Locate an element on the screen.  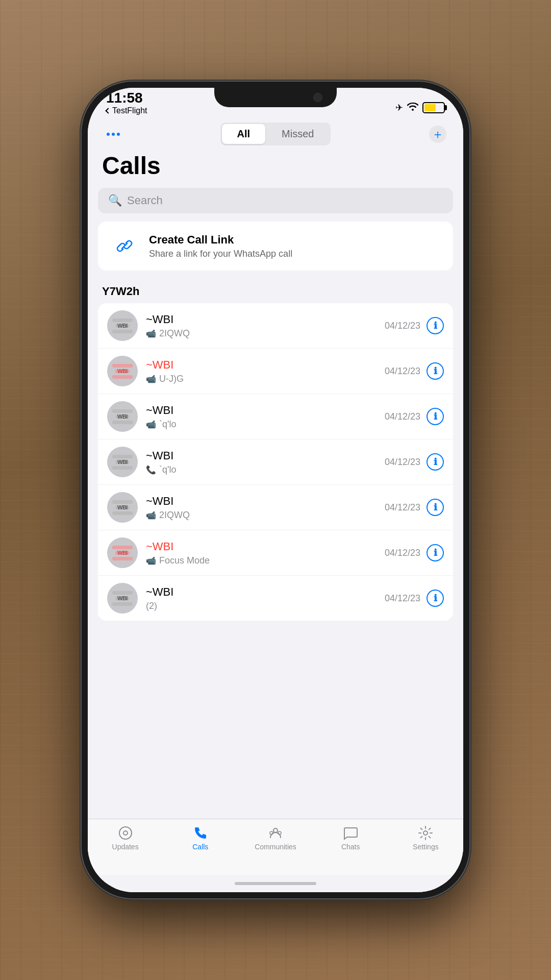
call-detail: 📞 `q'lo is located at coordinates (261, 470).